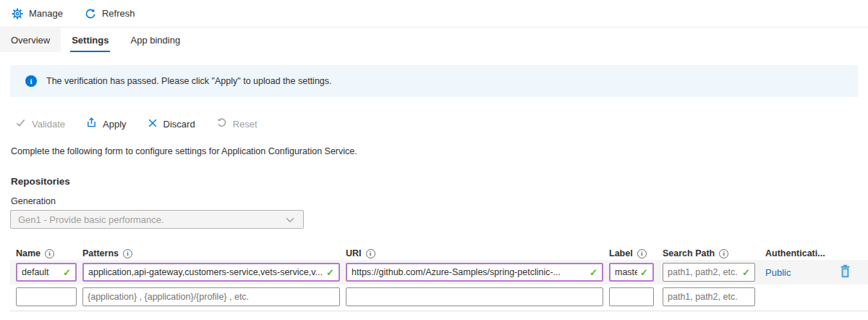  Describe the element at coordinates (119, 13) in the screenshot. I see `refresh-label: Refresh` at that location.